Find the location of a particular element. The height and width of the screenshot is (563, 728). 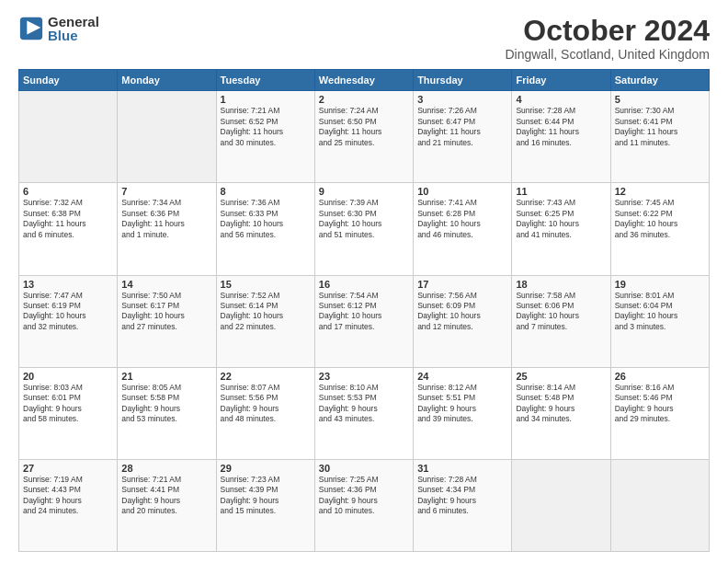

table-row: 27Sunrise: 7:19 AM Sunset: 4:43 PM Dayli… is located at coordinates (68, 505).